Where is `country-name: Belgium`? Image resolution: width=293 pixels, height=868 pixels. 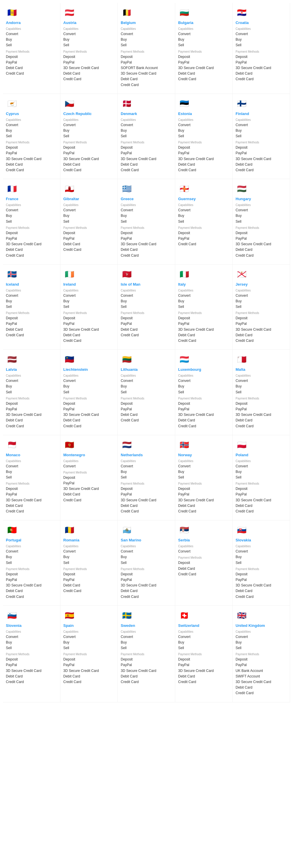
country-name: Belgium is located at coordinates (146, 23).